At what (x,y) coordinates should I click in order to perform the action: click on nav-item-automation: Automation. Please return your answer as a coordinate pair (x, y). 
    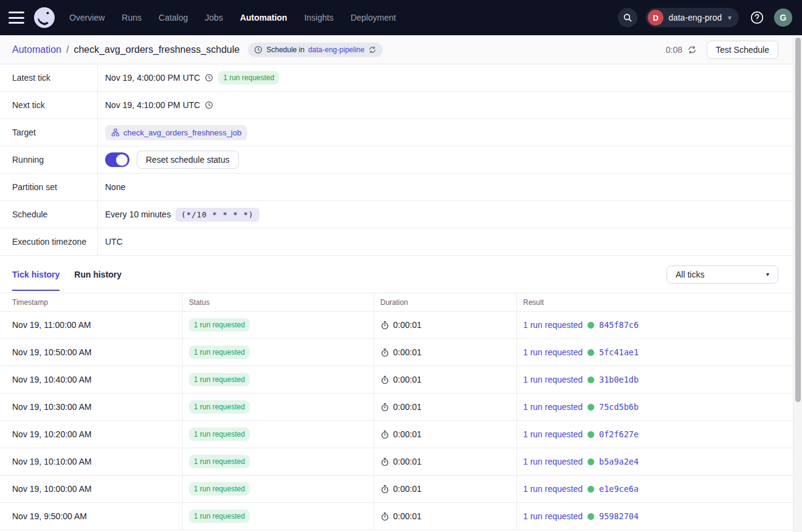
    Looking at the image, I should click on (264, 18).